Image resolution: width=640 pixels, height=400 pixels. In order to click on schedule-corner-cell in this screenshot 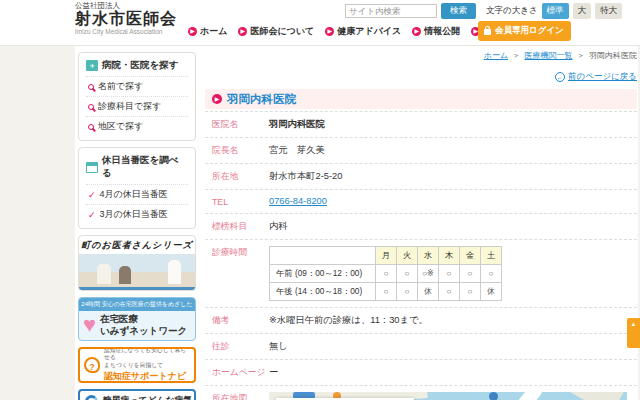, I will do `click(323, 256)`.